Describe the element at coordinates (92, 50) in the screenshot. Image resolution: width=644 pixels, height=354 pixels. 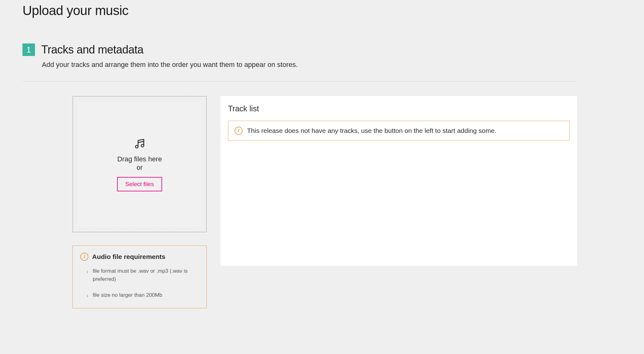
I see `step-title: Tracks and metadata` at that location.